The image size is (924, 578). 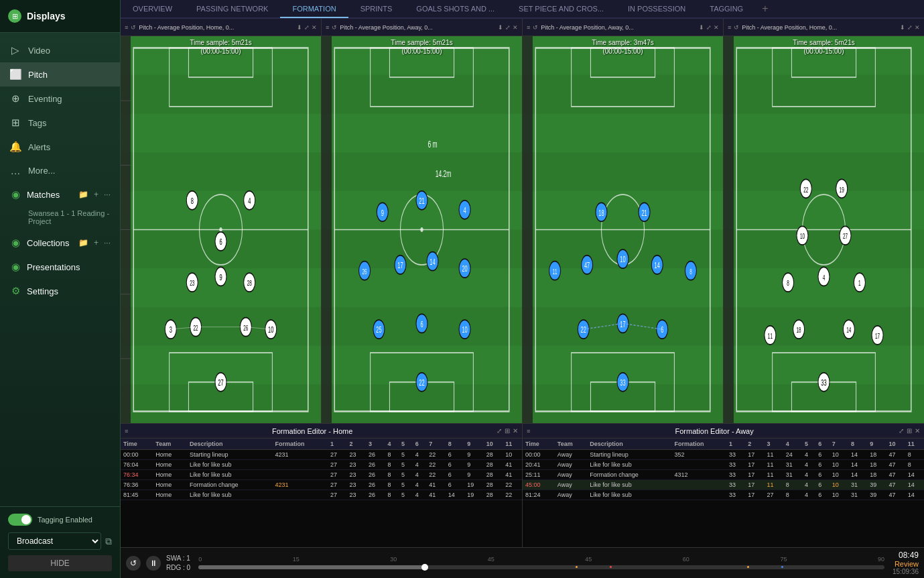 What do you see at coordinates (809, 495) in the screenshot?
I see `row-val-5: 4` at bounding box center [809, 495].